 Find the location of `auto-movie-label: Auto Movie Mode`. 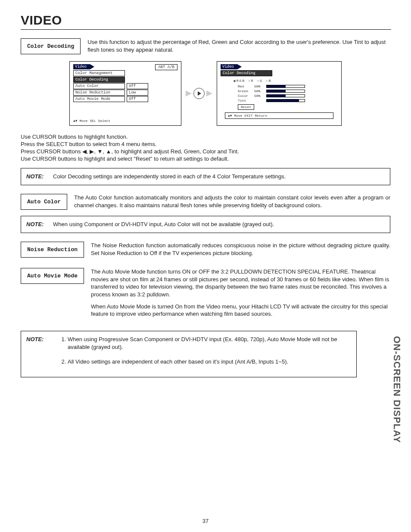

auto-movie-label: Auto Movie Mode is located at coordinates (53, 276).